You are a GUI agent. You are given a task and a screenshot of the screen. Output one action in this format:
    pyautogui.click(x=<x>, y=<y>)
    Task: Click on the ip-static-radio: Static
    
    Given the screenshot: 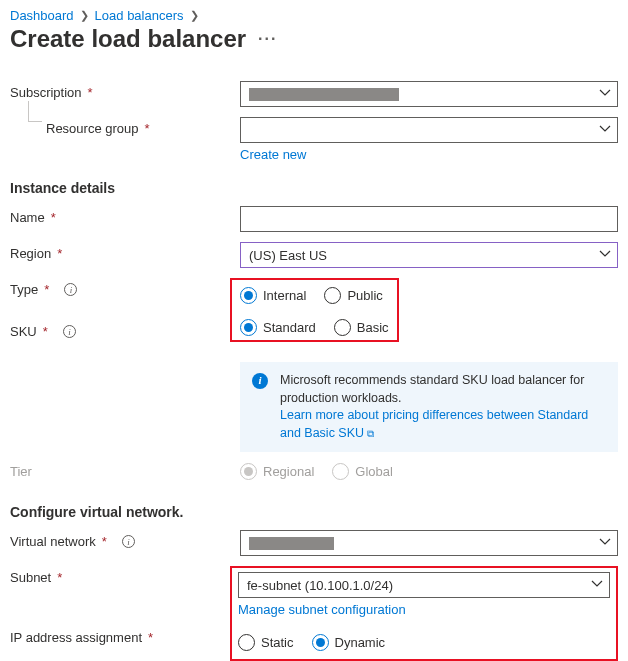 What is the action you would take?
    pyautogui.click(x=266, y=642)
    